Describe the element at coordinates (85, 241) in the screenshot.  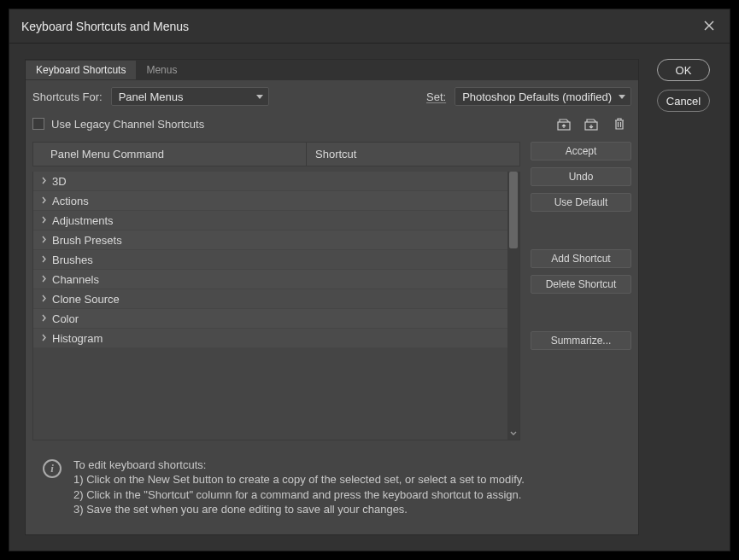
I see `row-label: Brush Presets` at that location.